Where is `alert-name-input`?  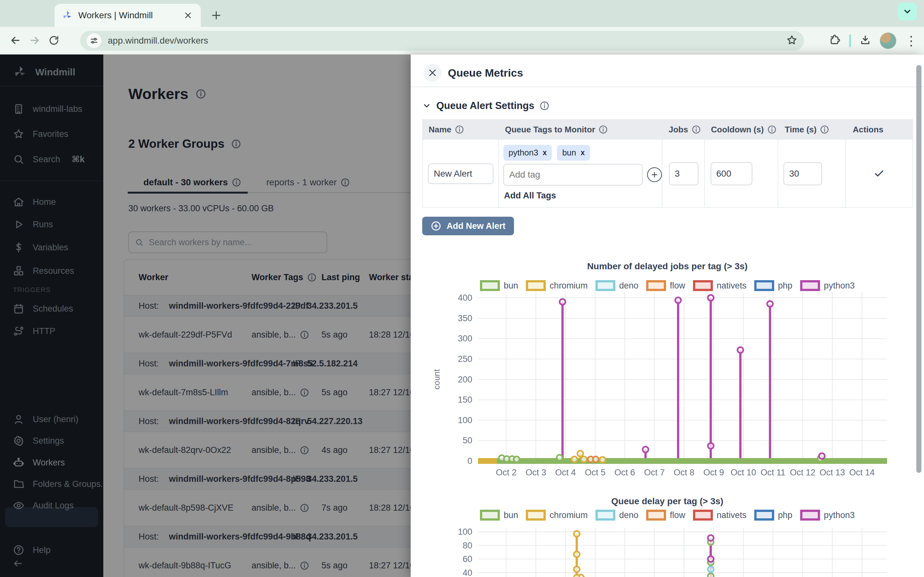
alert-name-input is located at coordinates (460, 174).